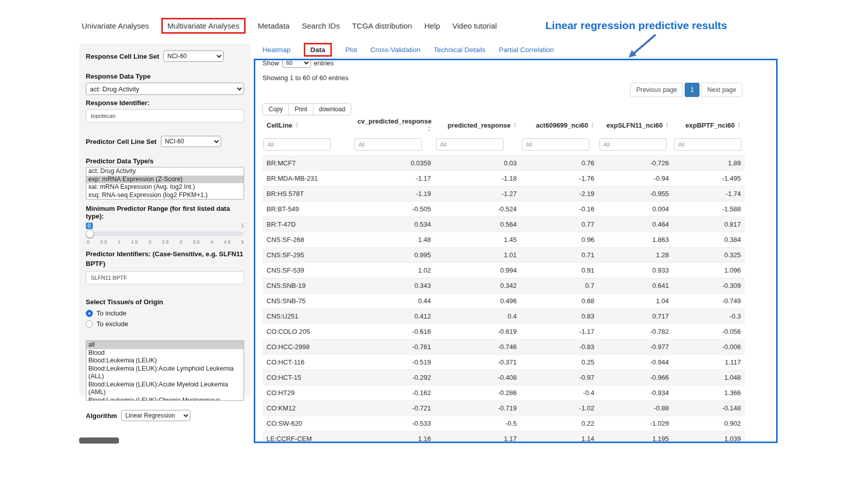 The width and height of the screenshot is (868, 488). What do you see at coordinates (657, 90) in the screenshot?
I see `previous-page-button: Previous page` at bounding box center [657, 90].